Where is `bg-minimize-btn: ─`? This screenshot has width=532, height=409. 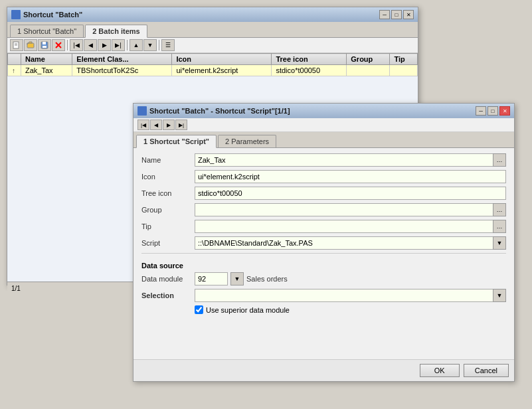
bg-minimize-btn: ─ is located at coordinates (385, 15).